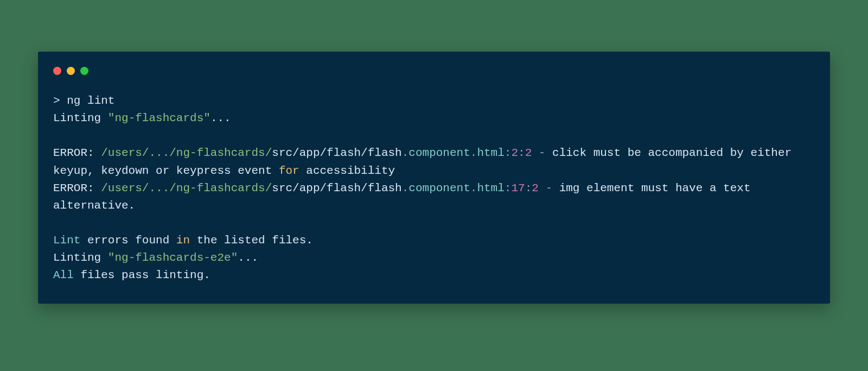 The height and width of the screenshot is (371, 868). What do you see at coordinates (159, 118) in the screenshot?
I see `project-name: ng-flashcards` at bounding box center [159, 118].